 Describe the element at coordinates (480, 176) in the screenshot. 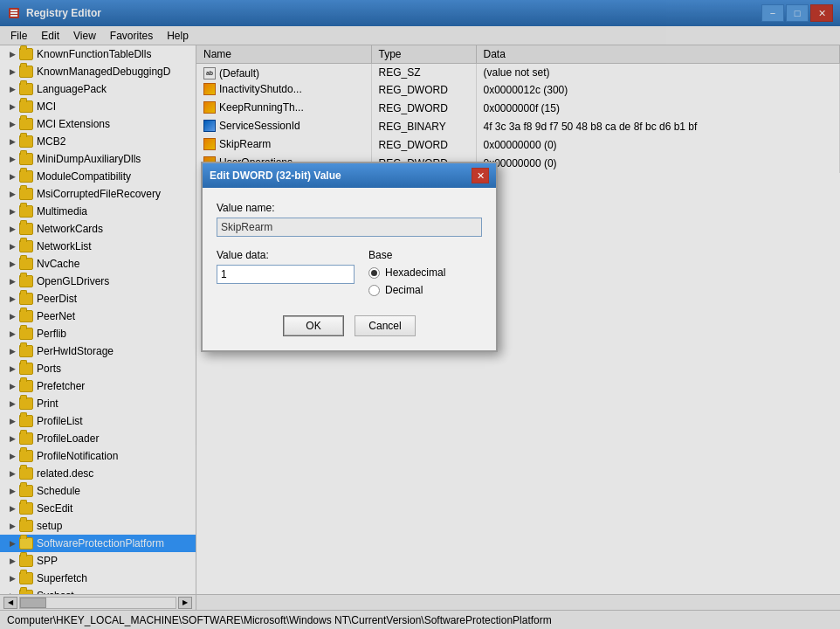

I see `dialog-close-button: ✕` at that location.